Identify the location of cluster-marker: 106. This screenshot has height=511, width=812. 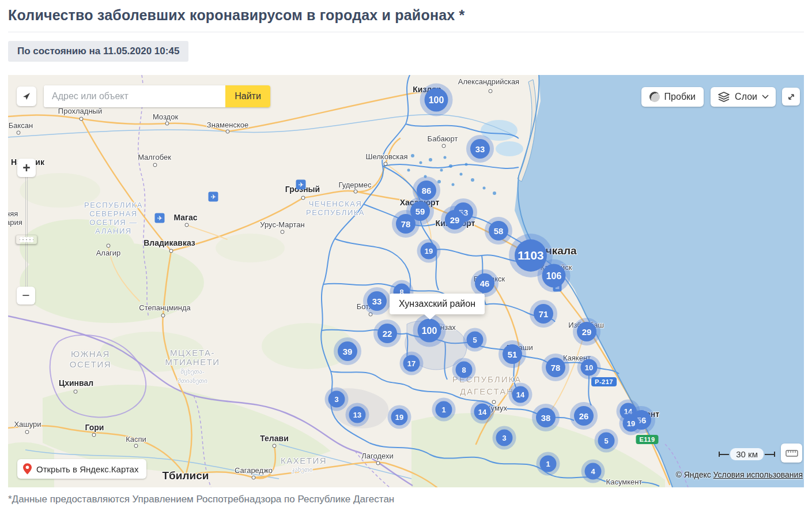
(554, 276).